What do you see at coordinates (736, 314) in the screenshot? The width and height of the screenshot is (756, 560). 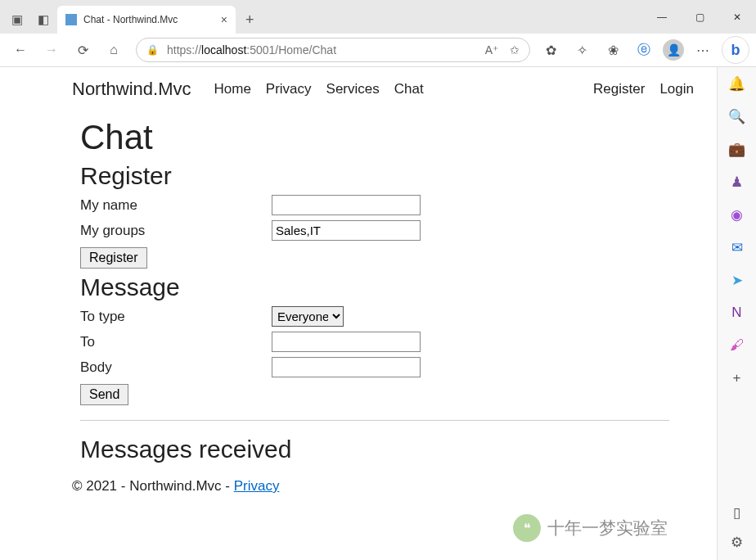 I see `edge-sidebar: 🔔 🔍 💼 ♟ ◉ ✉ ➤ N 🖌 + ▯ ⚙` at bounding box center [736, 314].